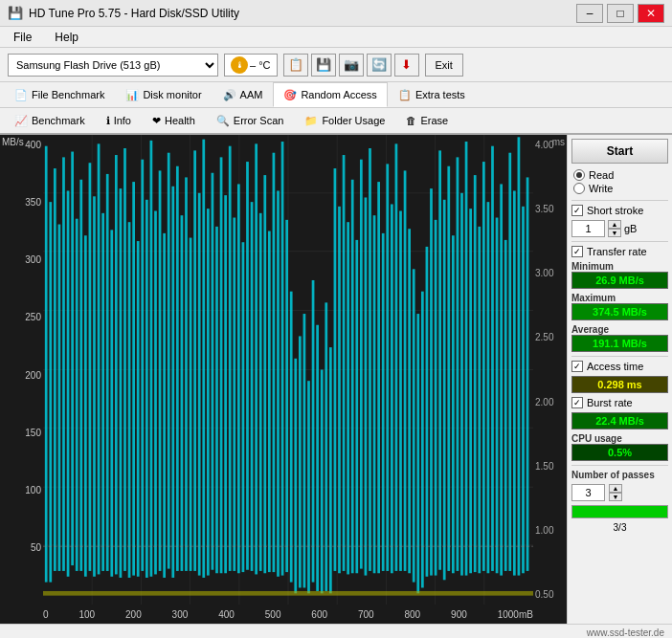 This screenshot has height=638, width=672. What do you see at coordinates (620, 385) in the screenshot?
I see `access-time-value: 0.298 ms` at bounding box center [620, 385].